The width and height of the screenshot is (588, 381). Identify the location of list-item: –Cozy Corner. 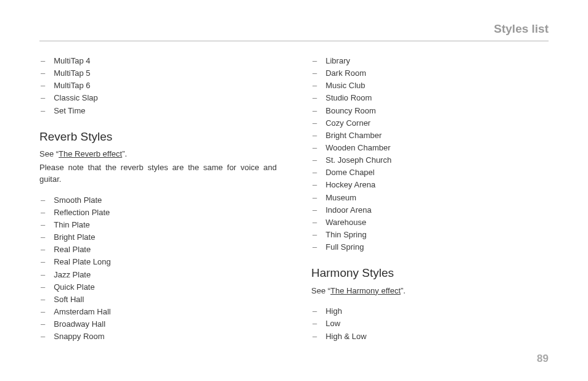
(430, 123).